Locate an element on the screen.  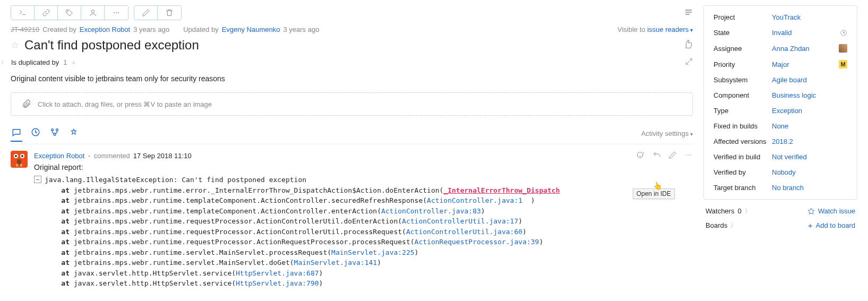
delete-button is located at coordinates (169, 13).